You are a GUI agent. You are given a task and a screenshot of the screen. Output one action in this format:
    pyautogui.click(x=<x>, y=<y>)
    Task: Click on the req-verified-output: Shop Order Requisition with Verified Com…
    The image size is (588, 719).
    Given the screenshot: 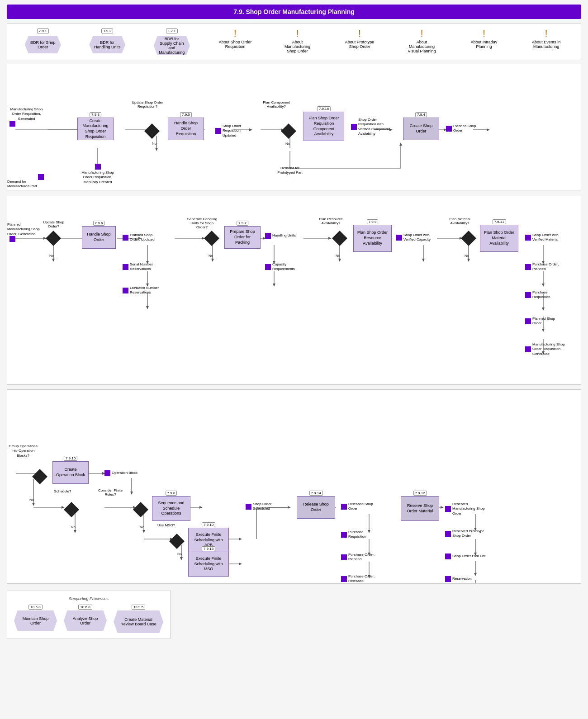 What is the action you would take?
    pyautogui.click(x=372, y=127)
    